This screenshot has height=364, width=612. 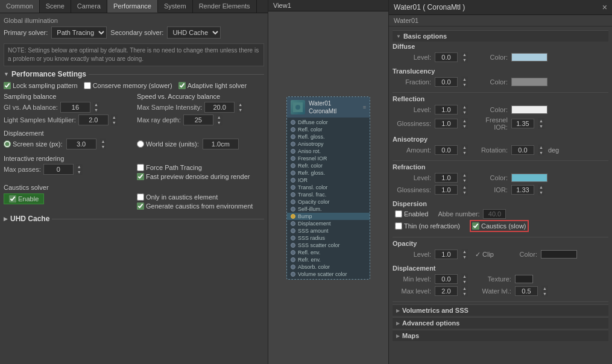 What do you see at coordinates (541, 127) in the screenshot?
I see `fresnel-down: ▼` at bounding box center [541, 127].